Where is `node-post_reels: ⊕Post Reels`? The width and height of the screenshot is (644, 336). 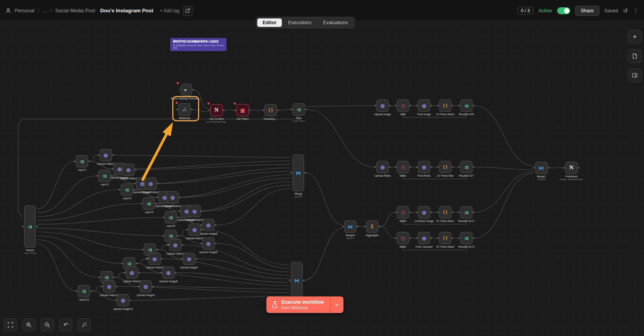
node-post_reels: ⊕Post Reels is located at coordinates (424, 167).